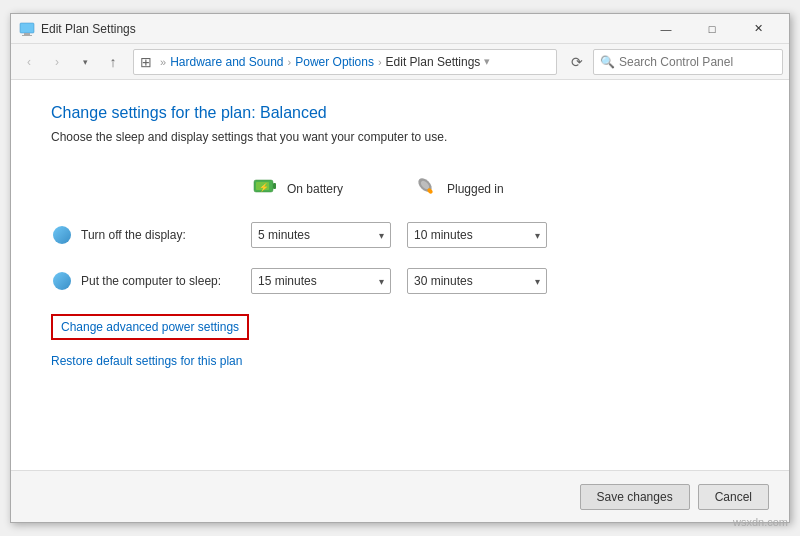  I want to click on display-battery-dropdown: 5 minutes ▾, so click(321, 235).